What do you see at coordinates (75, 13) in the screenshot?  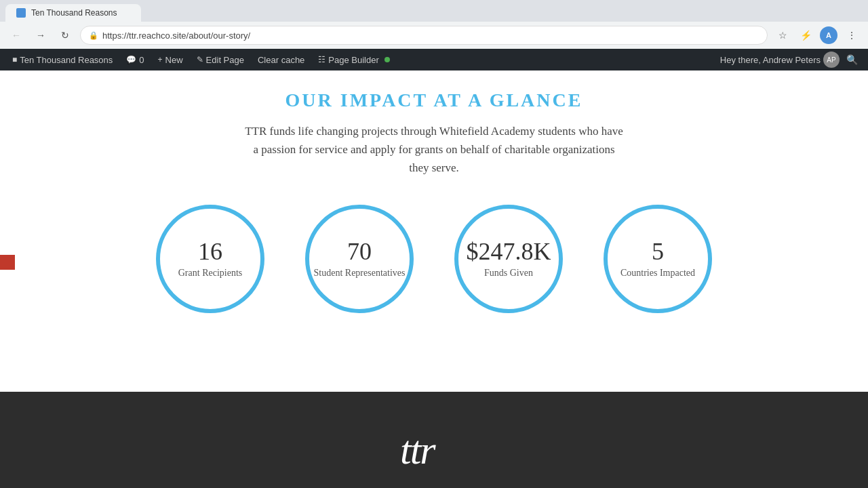 I see `tab-title: Ten Thousand Reasons` at bounding box center [75, 13].